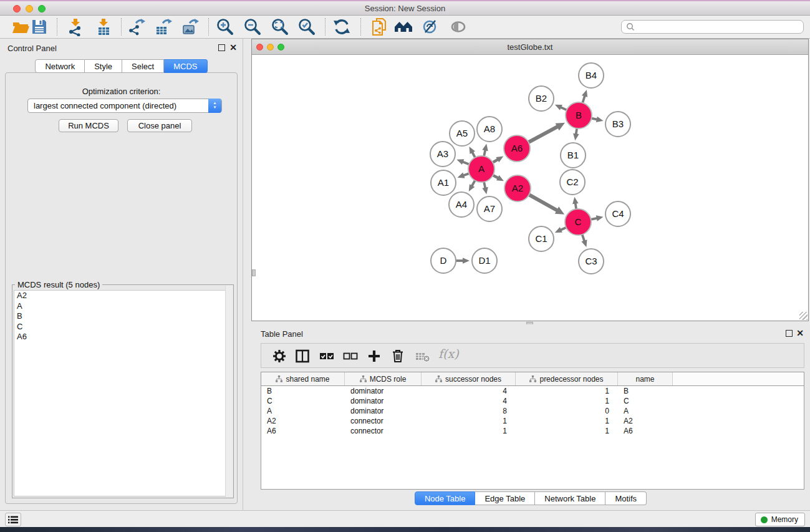  What do you see at coordinates (123, 296) in the screenshot?
I see `result-list-item: A2` at bounding box center [123, 296].